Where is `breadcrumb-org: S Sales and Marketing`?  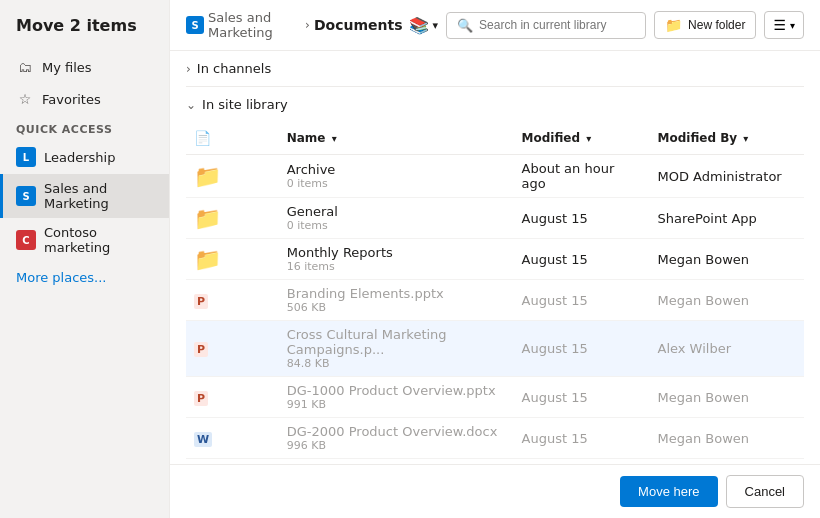 breadcrumb-org: S Sales and Marketing is located at coordinates (244, 25).